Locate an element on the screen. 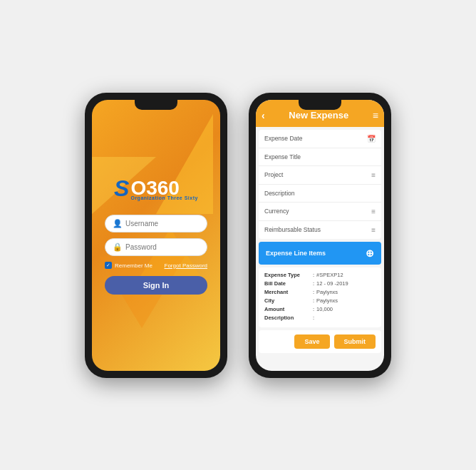  logo-area: S O360 Organization Three Sixty is located at coordinates (156, 188).